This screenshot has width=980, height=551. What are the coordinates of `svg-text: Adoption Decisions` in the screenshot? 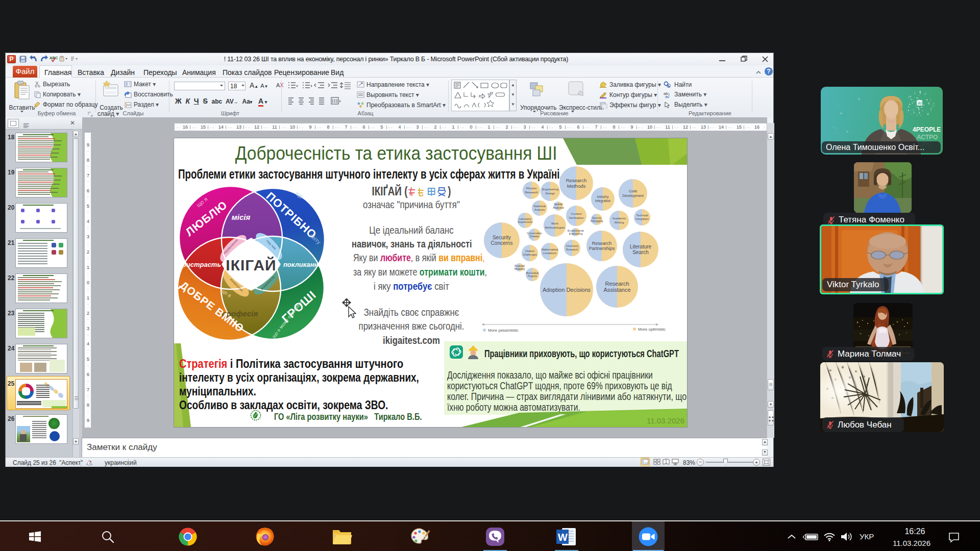 It's located at (567, 290).